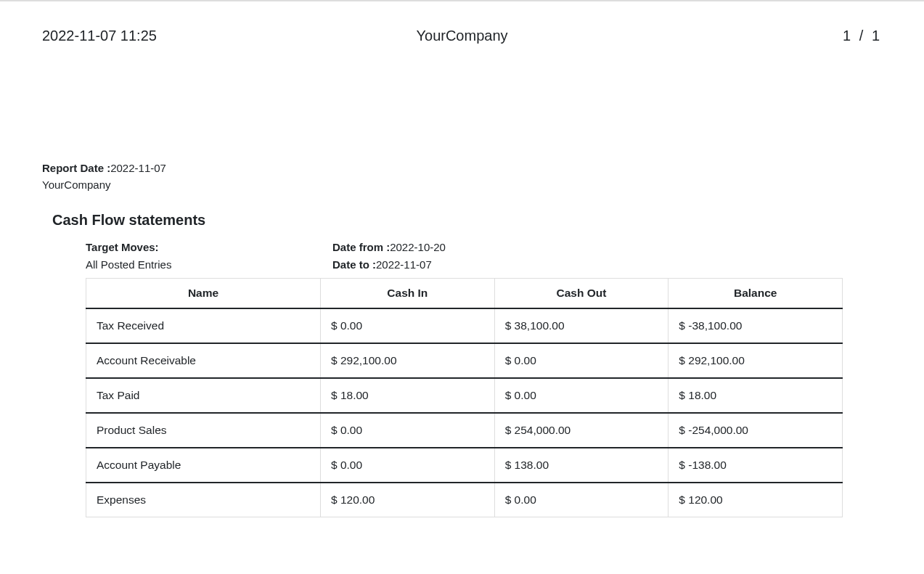 The image size is (924, 574). I want to click on cell-balance: $ 120.00, so click(756, 500).